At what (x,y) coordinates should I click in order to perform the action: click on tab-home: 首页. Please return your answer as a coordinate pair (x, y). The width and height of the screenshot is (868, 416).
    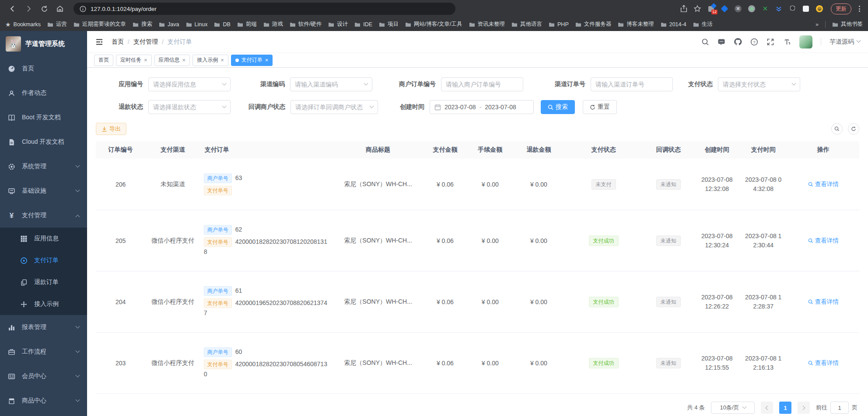
    Looking at the image, I should click on (104, 60).